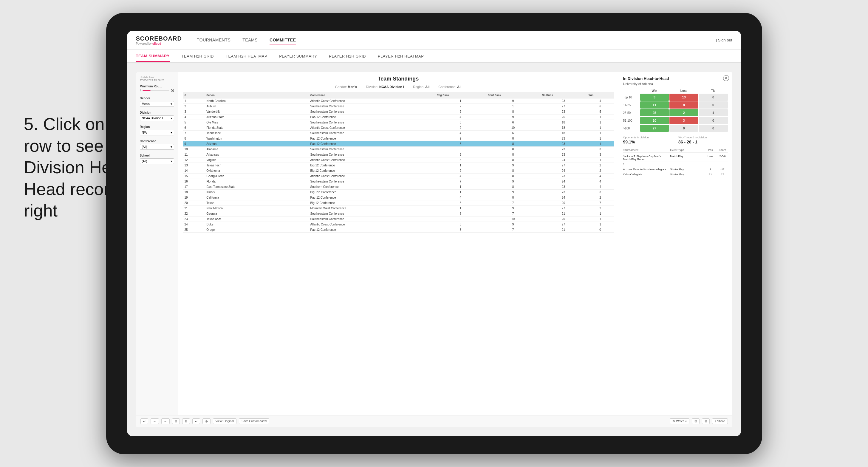  Describe the element at coordinates (186, 421) in the screenshot. I see `toolbar-remove: ⊟` at that location.